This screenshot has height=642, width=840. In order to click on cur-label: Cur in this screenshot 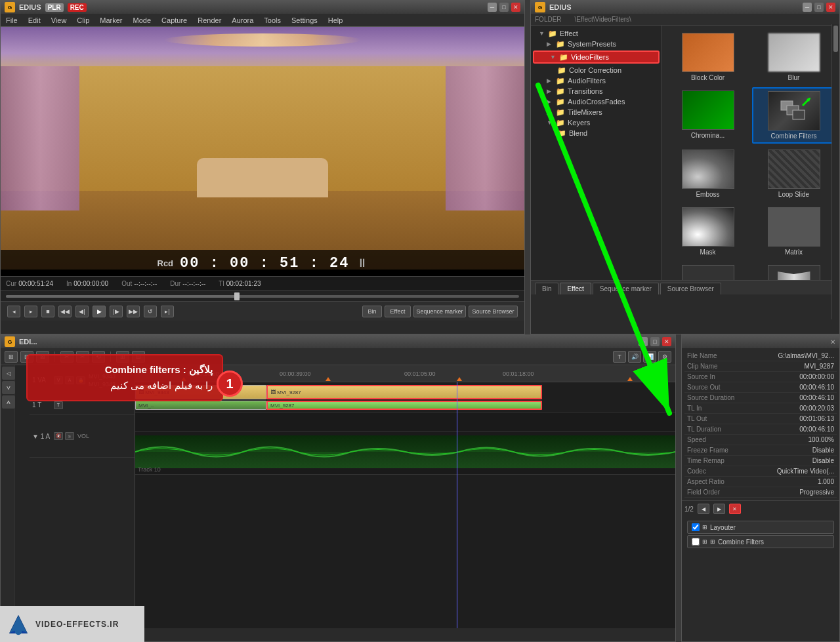, I will do `click(11, 283)`.